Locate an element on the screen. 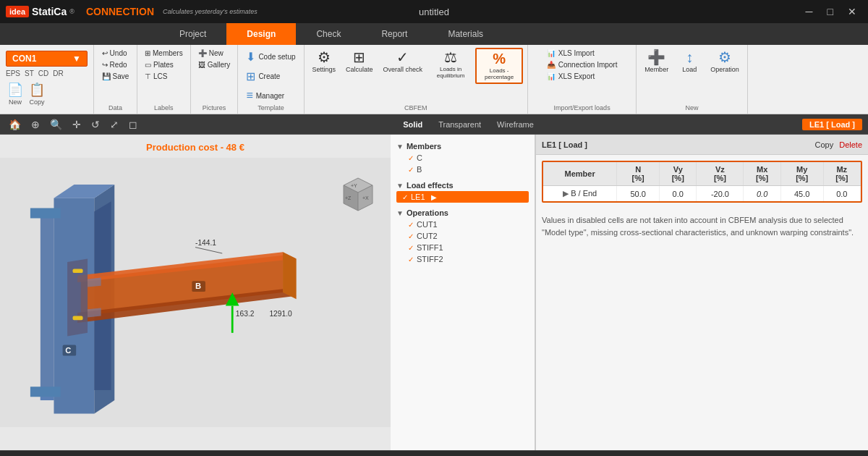  cell-vy: 0.0 is located at coordinates (678, 194).